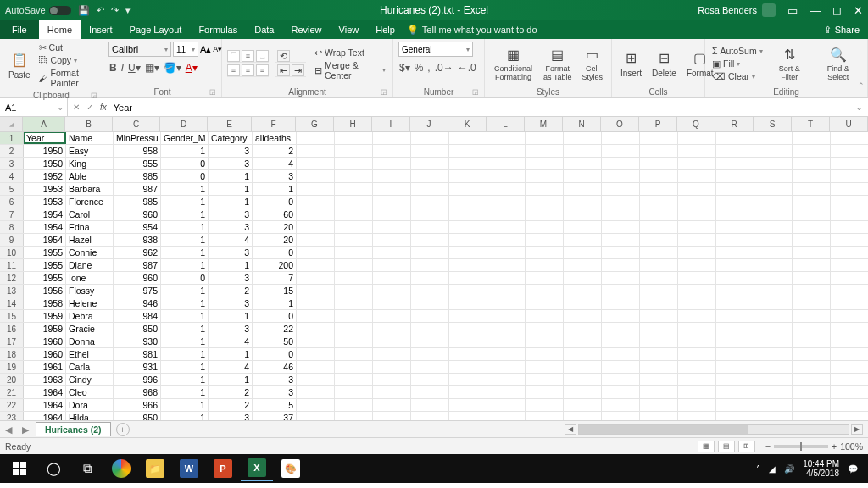  I want to click on tab-page-layout: Page Layout, so click(156, 30).